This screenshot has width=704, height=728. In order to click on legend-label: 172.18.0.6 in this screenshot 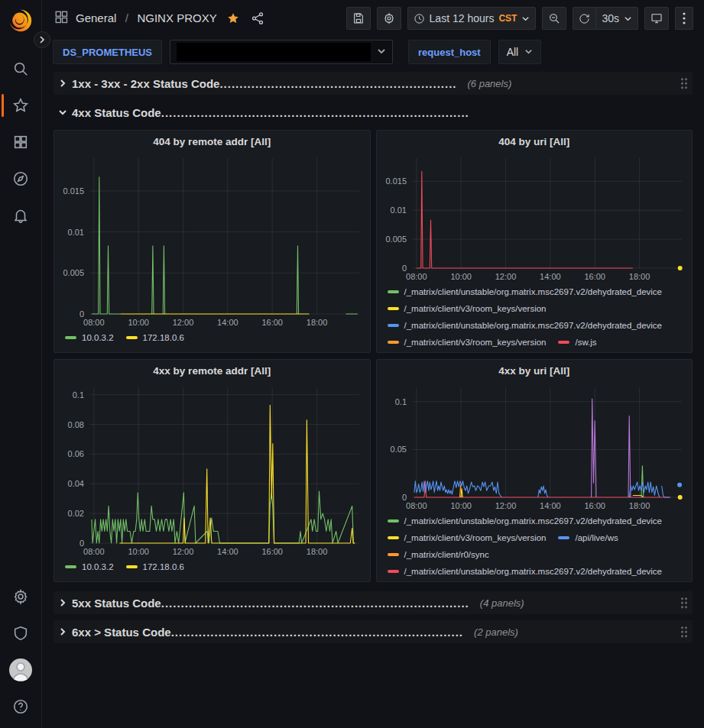, I will do `click(164, 567)`.